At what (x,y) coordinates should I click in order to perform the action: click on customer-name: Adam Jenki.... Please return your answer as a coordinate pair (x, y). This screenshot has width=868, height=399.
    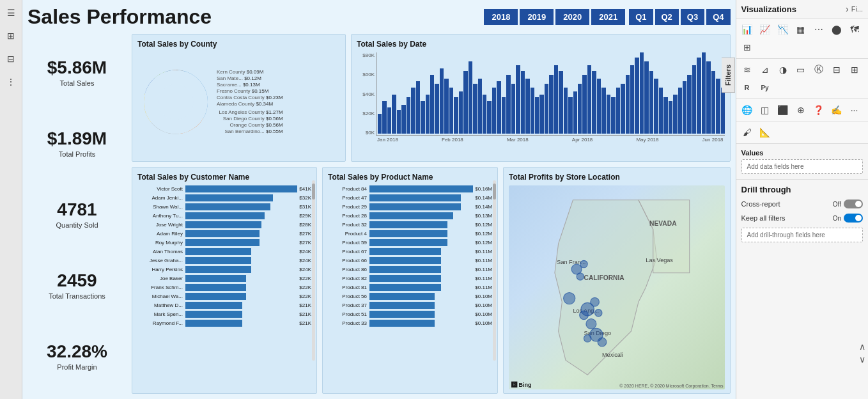
    Looking at the image, I should click on (161, 198).